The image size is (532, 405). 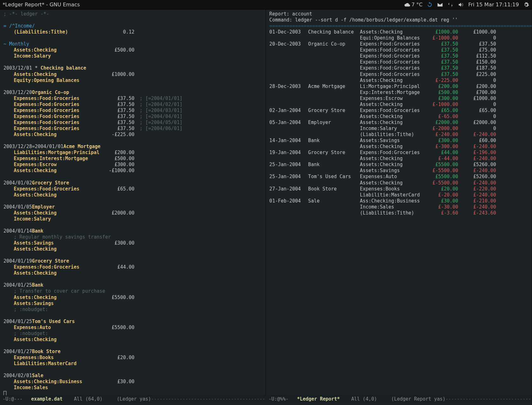 What do you see at coordinates (133, 116) in the screenshot?
I see `source-line: Expenses:Food:Groceries£37.50; [=2004/04…` at bounding box center [133, 116].